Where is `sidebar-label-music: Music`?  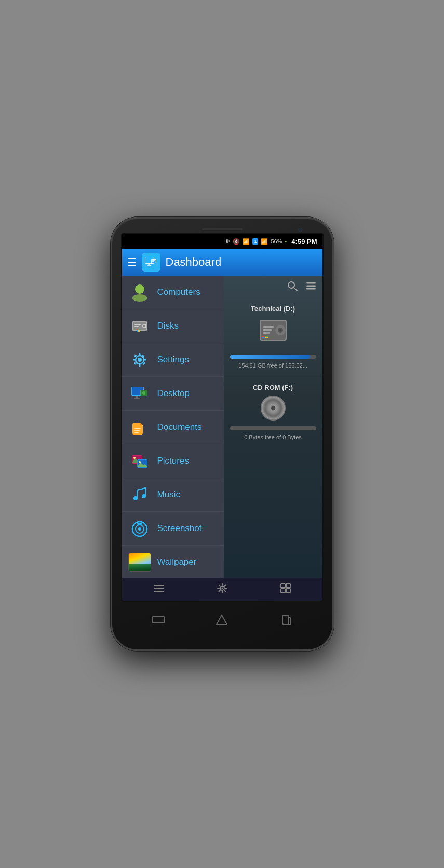 sidebar-label-music: Music is located at coordinates (169, 495).